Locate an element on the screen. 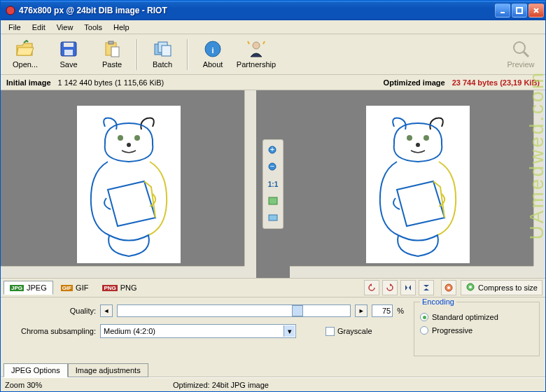 This screenshot has height=392, width=546. maximize-button is located at coordinates (519, 10).